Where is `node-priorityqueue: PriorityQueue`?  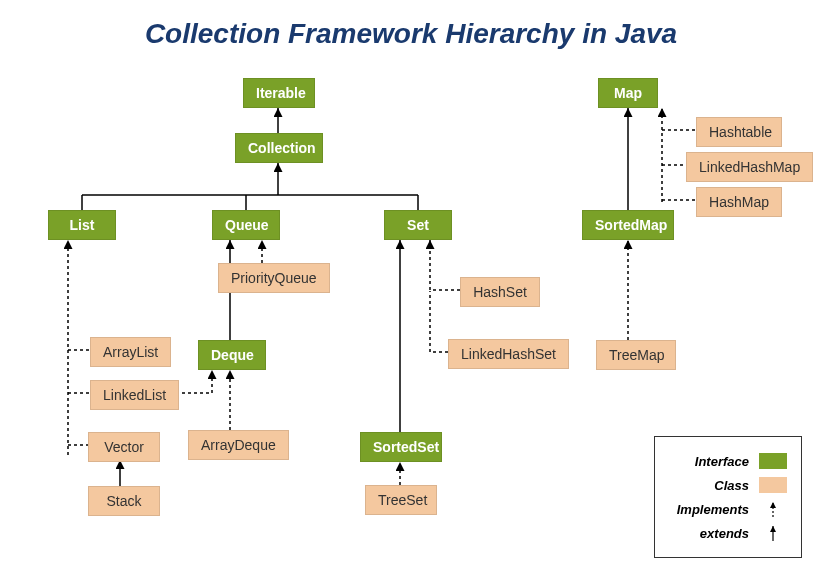 node-priorityqueue: PriorityQueue is located at coordinates (274, 278).